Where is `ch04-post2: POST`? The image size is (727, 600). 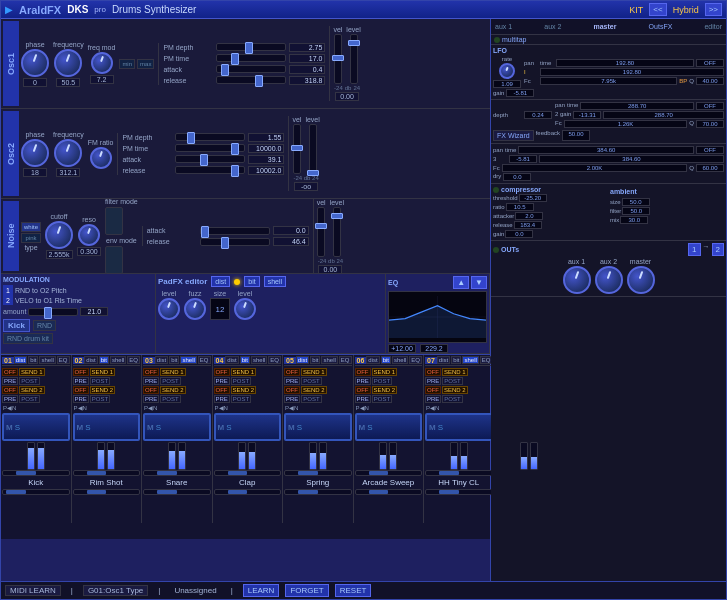
ch04-post2: POST is located at coordinates (241, 399).